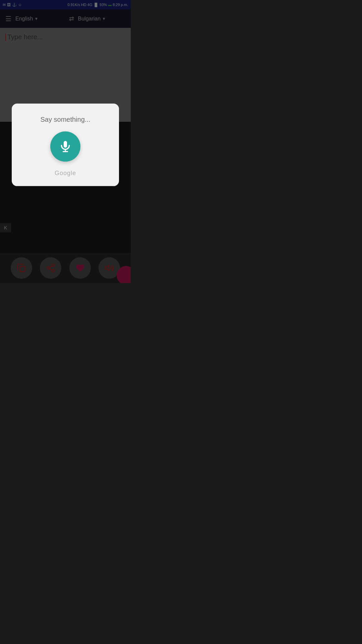 The width and height of the screenshot is (362, 644). What do you see at coordinates (65, 147) in the screenshot?
I see `microphone-button` at bounding box center [65, 147].